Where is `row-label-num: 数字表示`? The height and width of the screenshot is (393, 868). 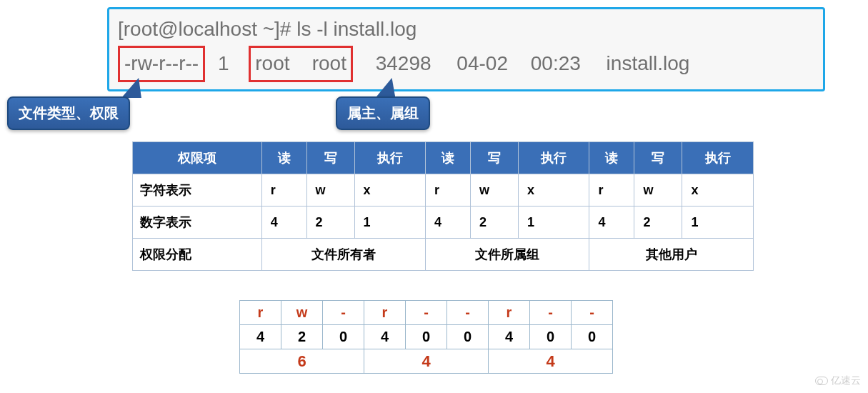
row-label-num: 数字表示 is located at coordinates (197, 223).